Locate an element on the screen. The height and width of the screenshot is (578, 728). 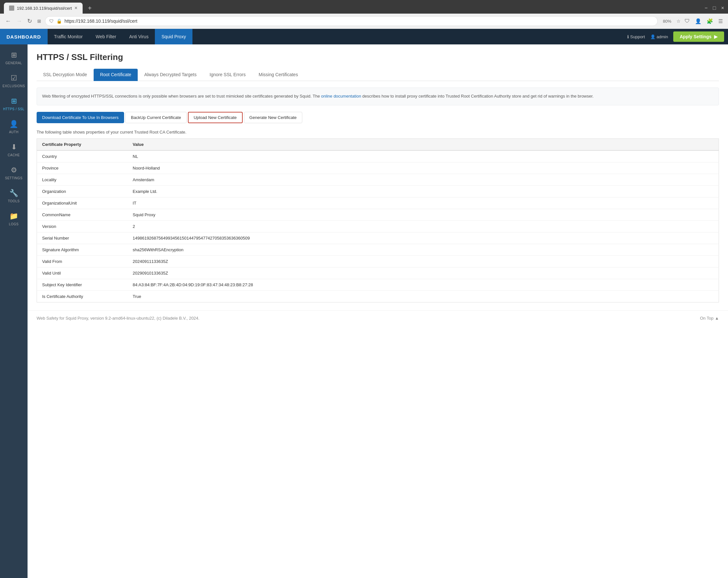
cert-property-cell: Country is located at coordinates (82, 156).